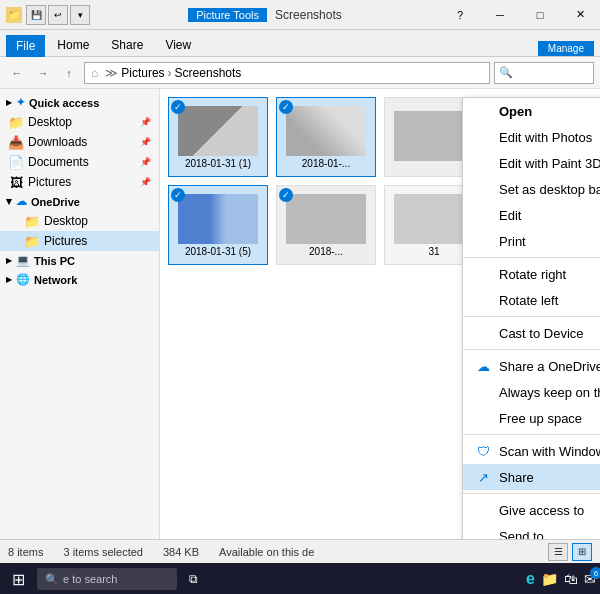 This screenshot has height=594, width=600. Describe the element at coordinates (73, 45) in the screenshot. I see `tab-home: Home` at that location.